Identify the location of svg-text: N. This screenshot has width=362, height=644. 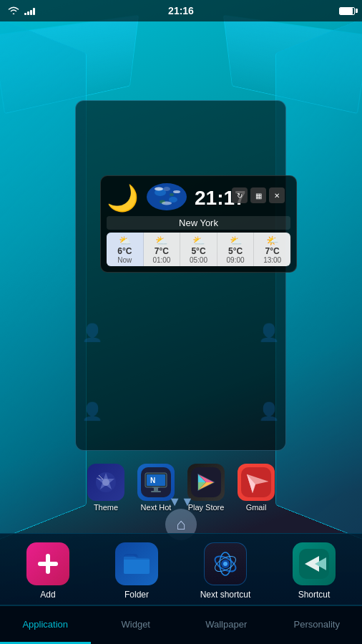
(153, 481).